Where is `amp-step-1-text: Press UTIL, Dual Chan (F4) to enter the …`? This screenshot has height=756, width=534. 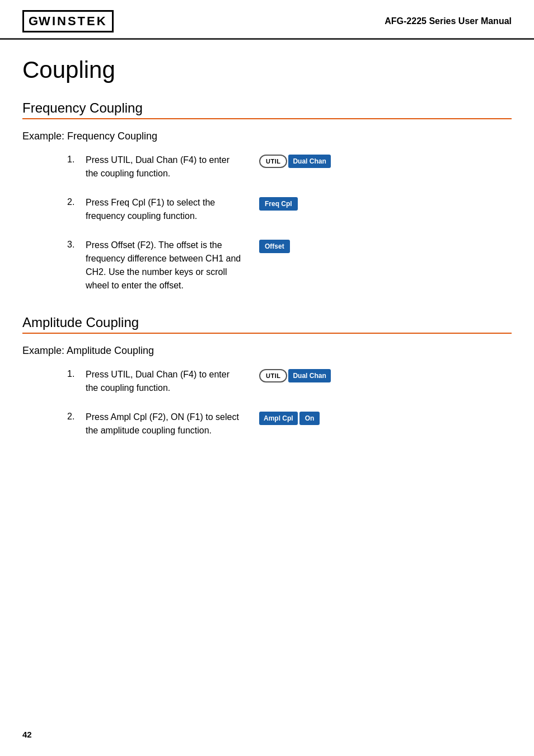
amp-step-1-text: Press UTIL, Dual Chan (F4) to enter the … is located at coordinates (164, 381).